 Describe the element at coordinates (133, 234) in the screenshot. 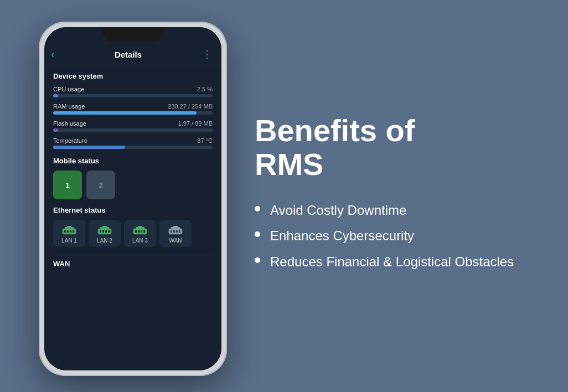

I see `eth-ports-container: LAN 1` at that location.